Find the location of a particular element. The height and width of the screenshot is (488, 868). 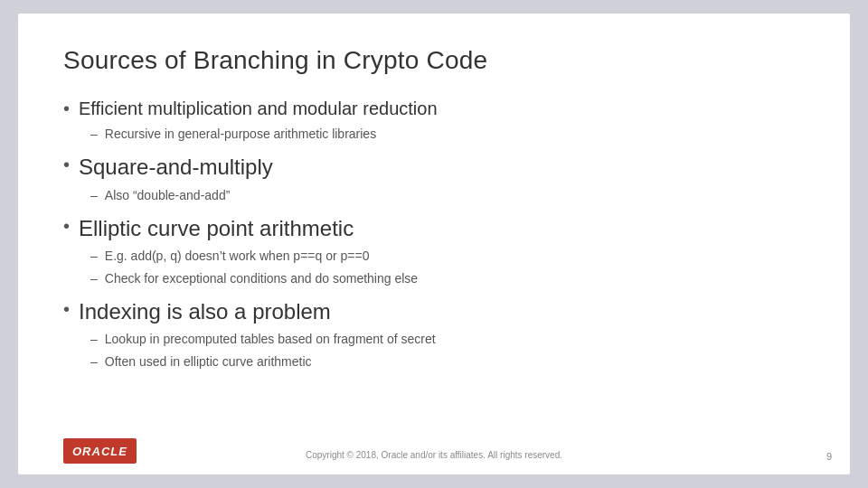

page-number: 9 is located at coordinates (829, 456).